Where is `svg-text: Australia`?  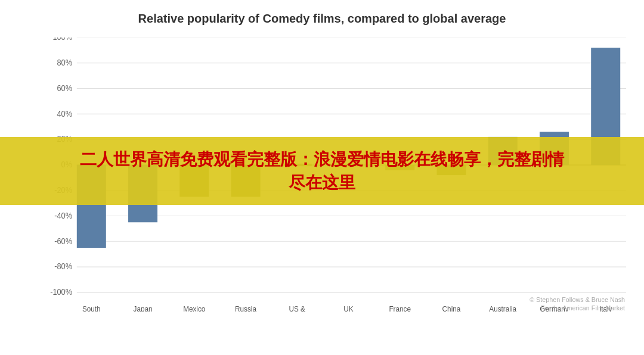
svg-text: Australia is located at coordinates (503, 309).